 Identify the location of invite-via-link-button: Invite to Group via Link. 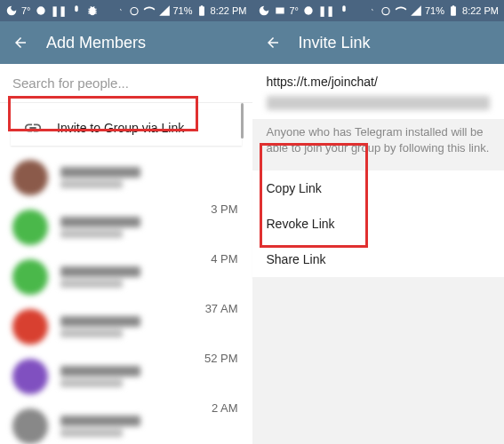
(126, 128).